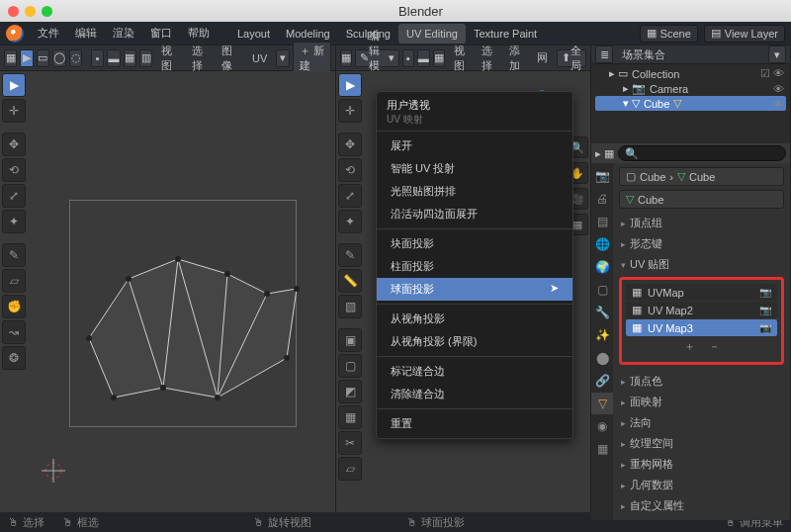  Describe the element at coordinates (702, 443) in the screenshot. I see `section-texspace: ▸纹理空间` at that location.